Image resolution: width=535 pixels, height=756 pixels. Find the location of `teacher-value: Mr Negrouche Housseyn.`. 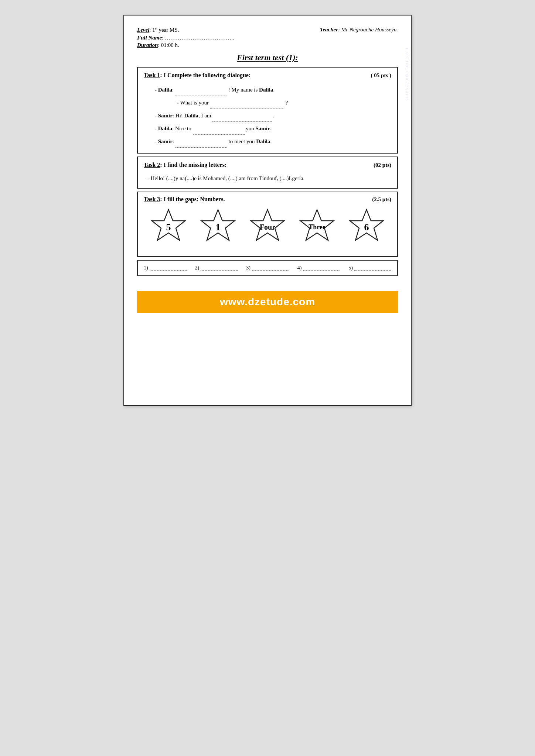

teacher-value: Mr Negrouche Housseyn. is located at coordinates (369, 30).